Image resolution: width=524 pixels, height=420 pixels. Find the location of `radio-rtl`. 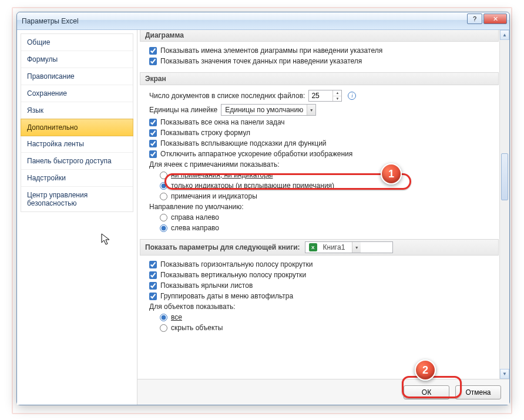

radio-rtl is located at coordinates (163, 217).